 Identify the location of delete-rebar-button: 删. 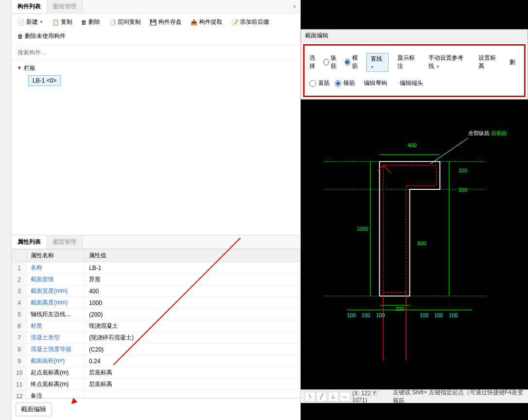
(512, 62).